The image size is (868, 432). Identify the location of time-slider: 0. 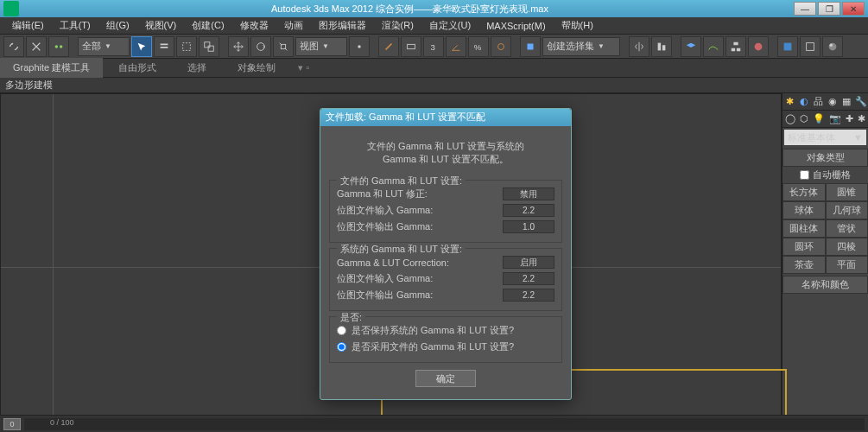
(12, 424).